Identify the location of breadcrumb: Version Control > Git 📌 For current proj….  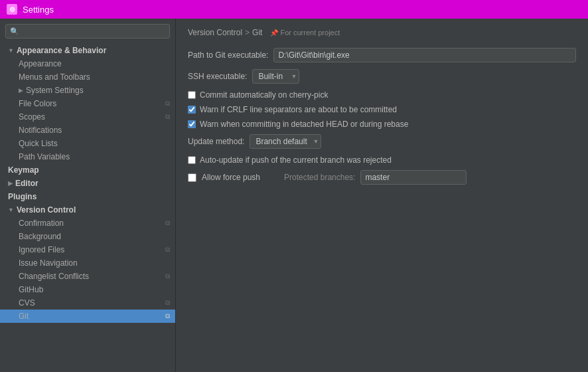
(382, 33).